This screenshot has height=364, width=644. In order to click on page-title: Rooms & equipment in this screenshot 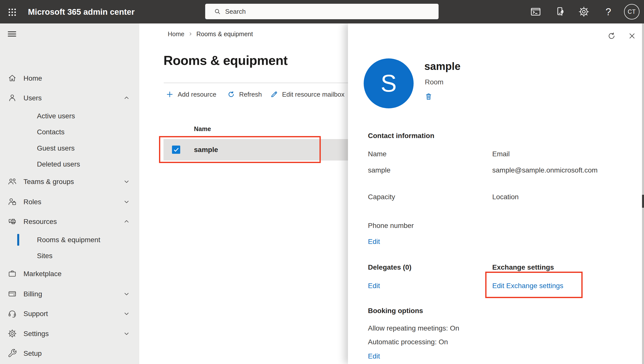, I will do `click(226, 60)`.